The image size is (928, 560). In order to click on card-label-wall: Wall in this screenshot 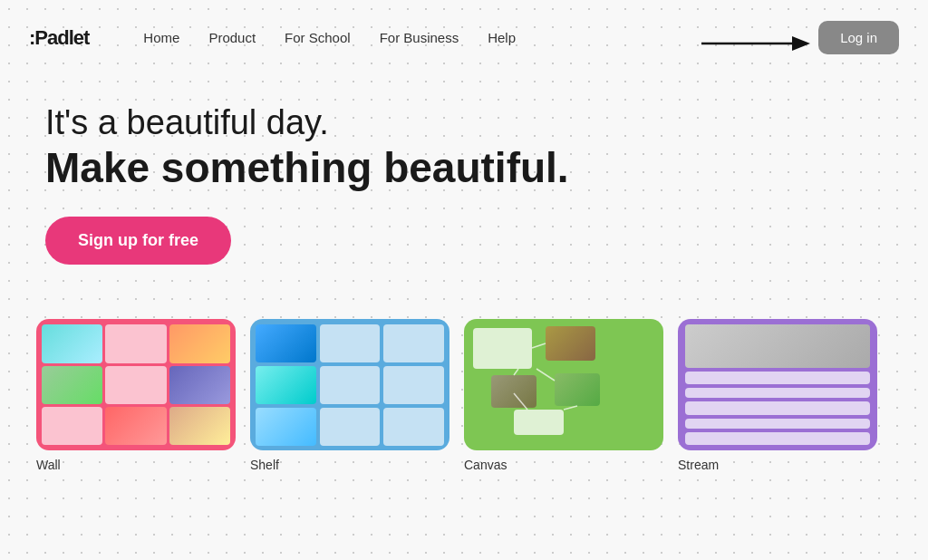, I will do `click(49, 465)`.